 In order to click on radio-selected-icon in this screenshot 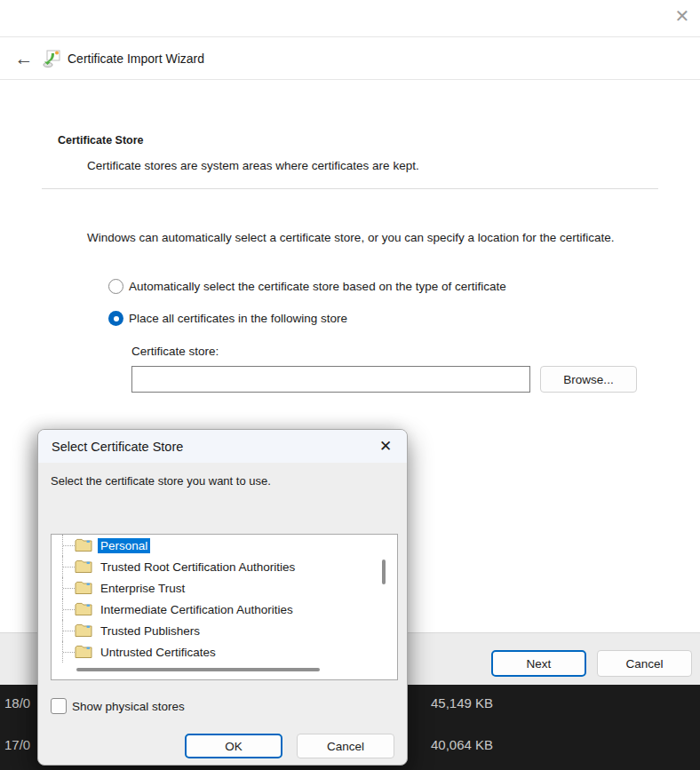, I will do `click(115, 318)`.